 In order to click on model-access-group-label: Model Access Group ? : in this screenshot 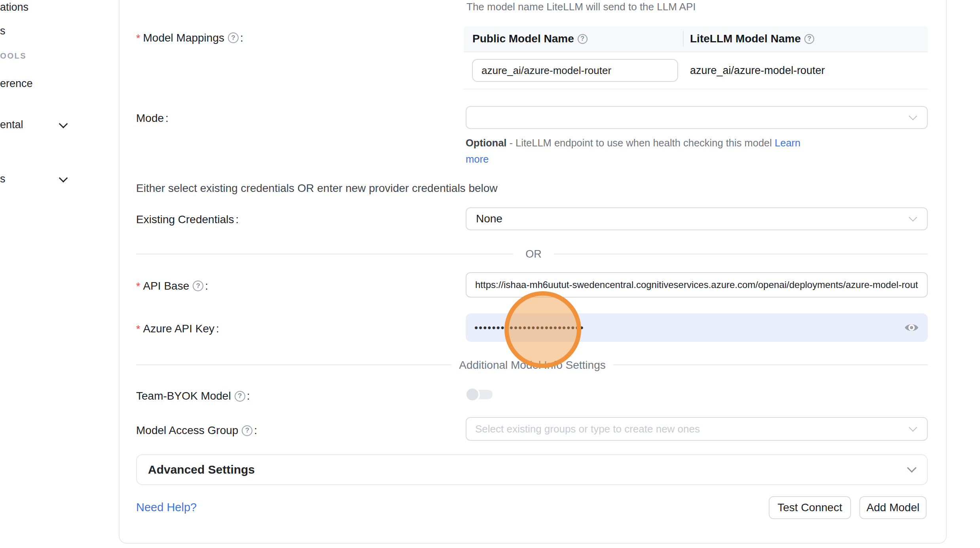, I will do `click(197, 430)`.